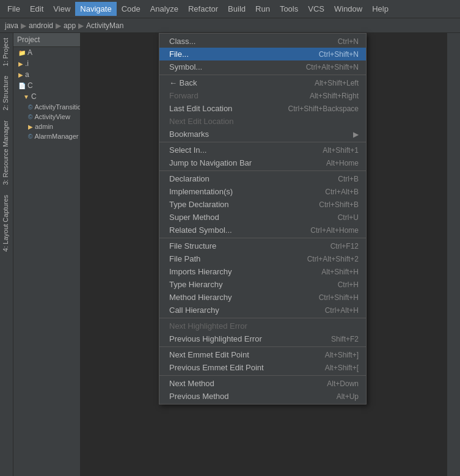 This screenshot has width=460, height=476. What do you see at coordinates (335, 230) in the screenshot?
I see `menu-related-symbol-shortcut: Ctrl+Alt+Home` at bounding box center [335, 230].